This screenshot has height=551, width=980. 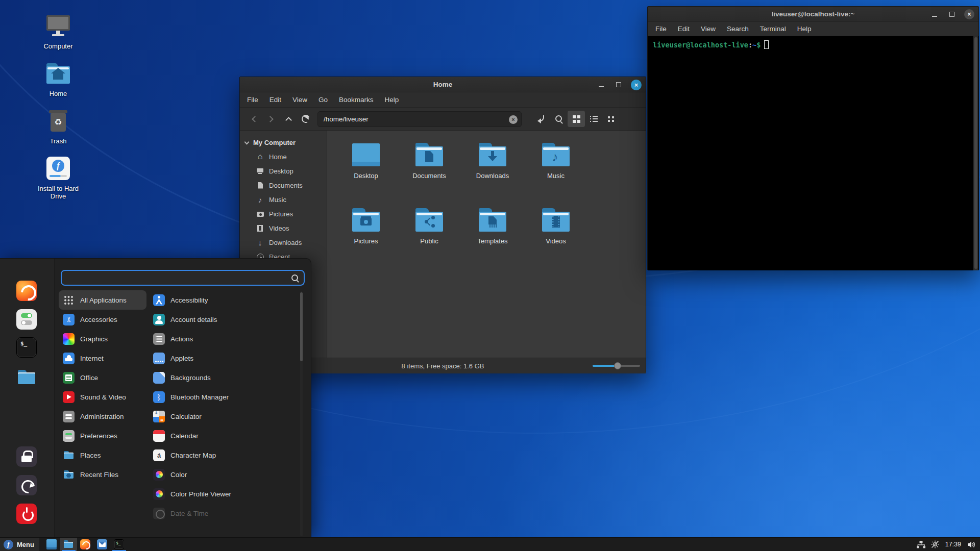 What do you see at coordinates (103, 339) in the screenshot?
I see `category-item: Graphics` at bounding box center [103, 339].